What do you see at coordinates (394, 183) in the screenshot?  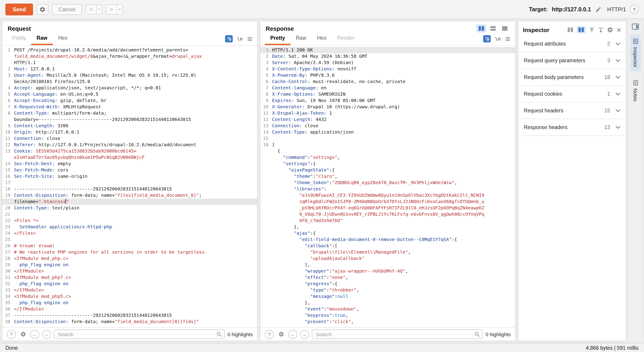 I see `code-text: "theme_token":"ZQDBULqR8_eypZ8eA78_8azcT…` at bounding box center [394, 183].